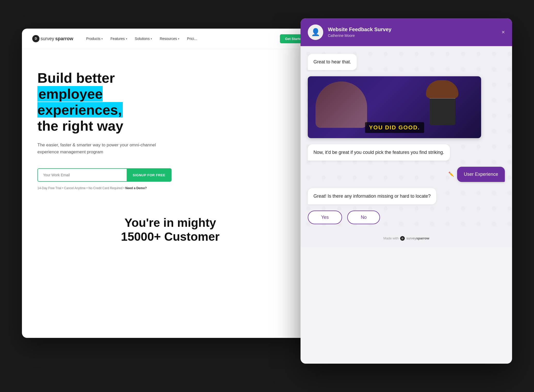  What do you see at coordinates (170, 39) in the screenshot?
I see `navigation: D survey sparrow Products ▾ Features ▾ S…` at bounding box center [170, 39].